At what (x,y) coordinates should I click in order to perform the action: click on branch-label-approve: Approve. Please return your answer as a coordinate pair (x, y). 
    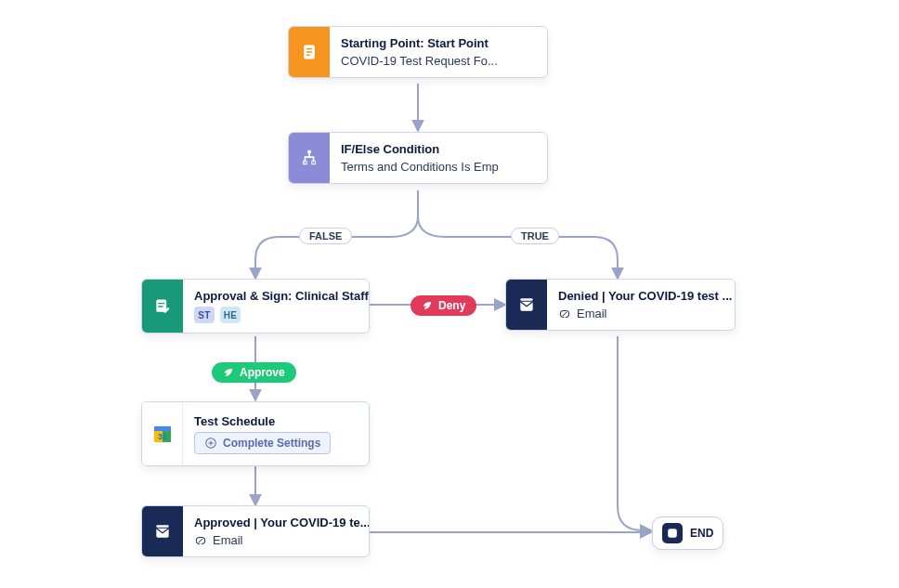
    Looking at the image, I should click on (254, 372).